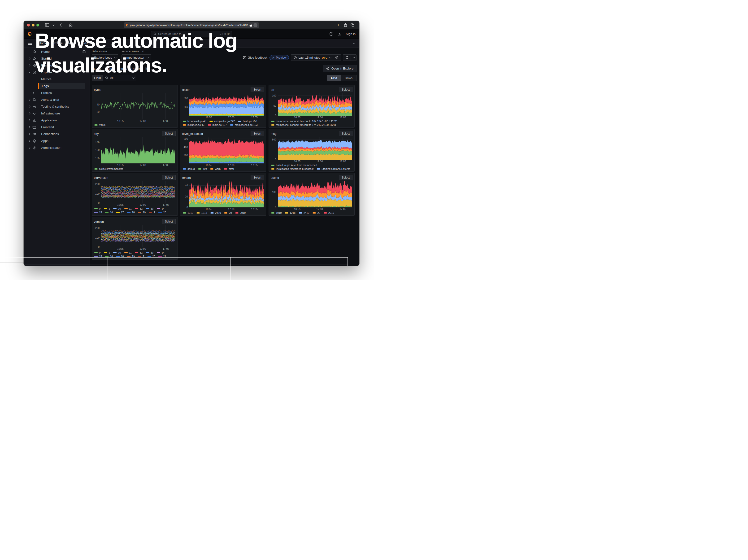 Image resolution: width=748 pixels, height=560 pixels. What do you see at coordinates (57, 134) in the screenshot?
I see `sidebar-item-connections: Connections` at bounding box center [57, 134].